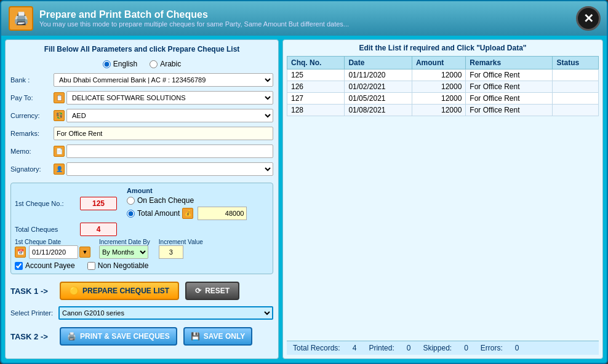 This screenshot has width=608, height=364. What do you see at coordinates (130, 200) in the screenshot?
I see `on-each-cheque-radio` at bounding box center [130, 200].